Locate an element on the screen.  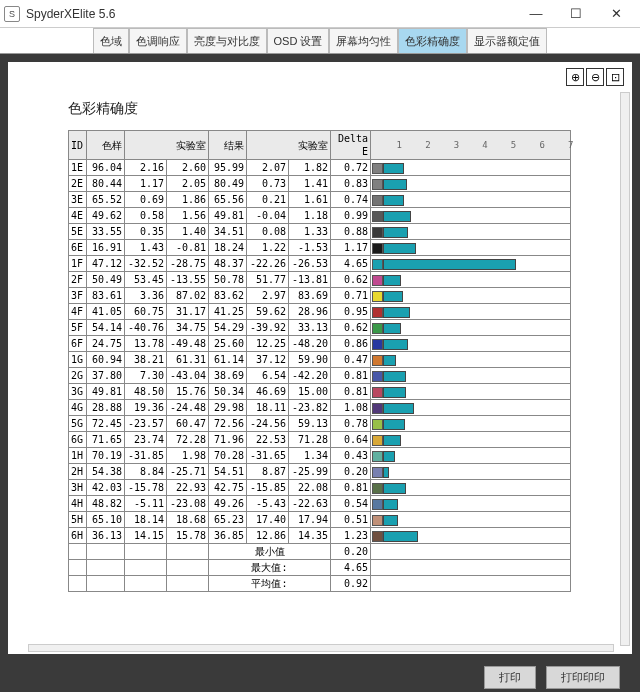
cell-s2: 0.35 is located at coordinates (146, 232).